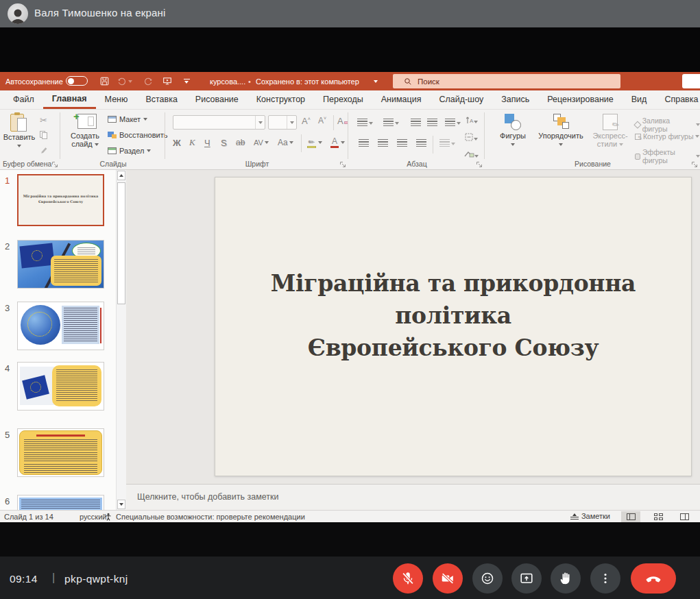 This screenshot has height=599, width=700. What do you see at coordinates (210, 517) in the screenshot?
I see `accessibility-status: Специальные возможности: проверьте реком…` at bounding box center [210, 517].